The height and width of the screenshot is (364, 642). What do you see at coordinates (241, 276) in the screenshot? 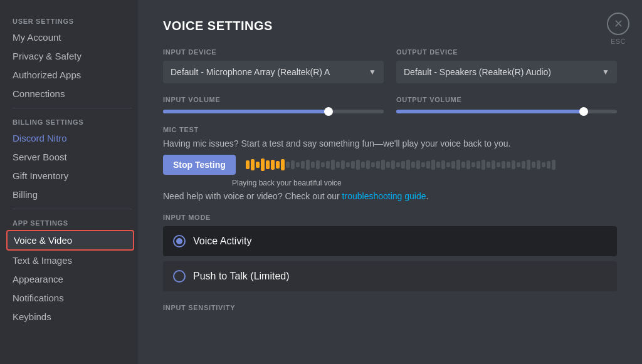
I see `push-to-talk-label: Push to Talk (Limited)` at bounding box center [241, 276].